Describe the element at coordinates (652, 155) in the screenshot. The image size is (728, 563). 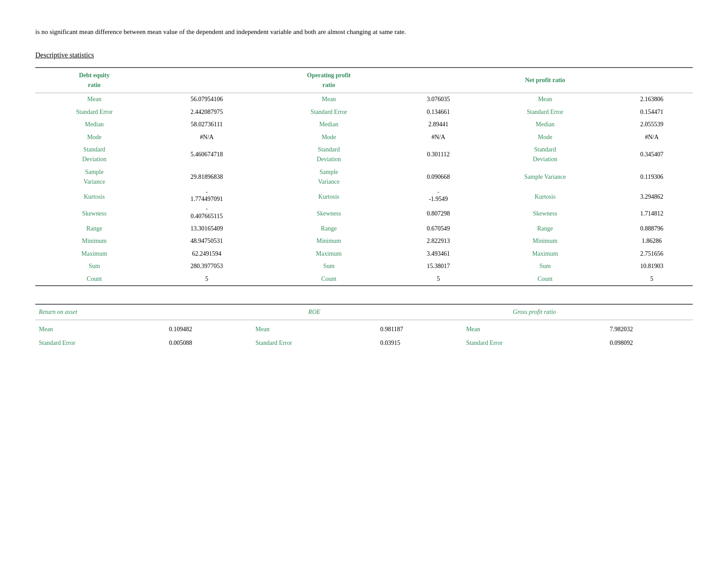
I see `row-value: 0.345407` at that location.